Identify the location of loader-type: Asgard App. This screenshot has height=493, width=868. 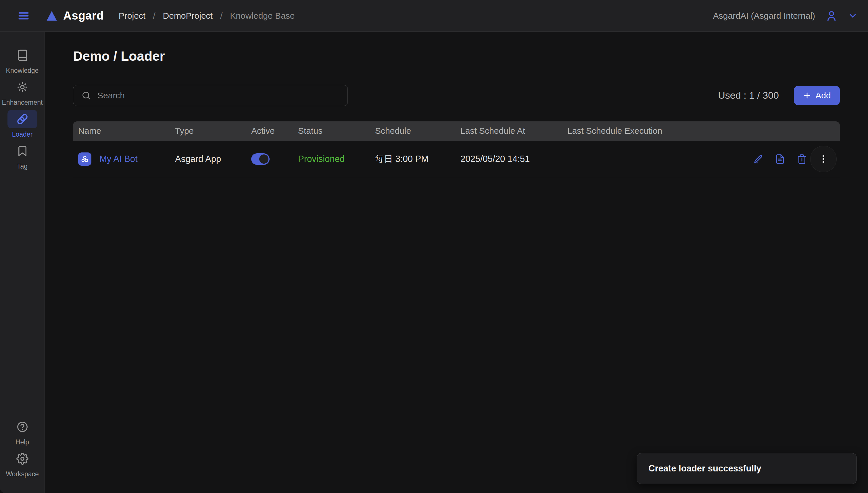
(213, 159).